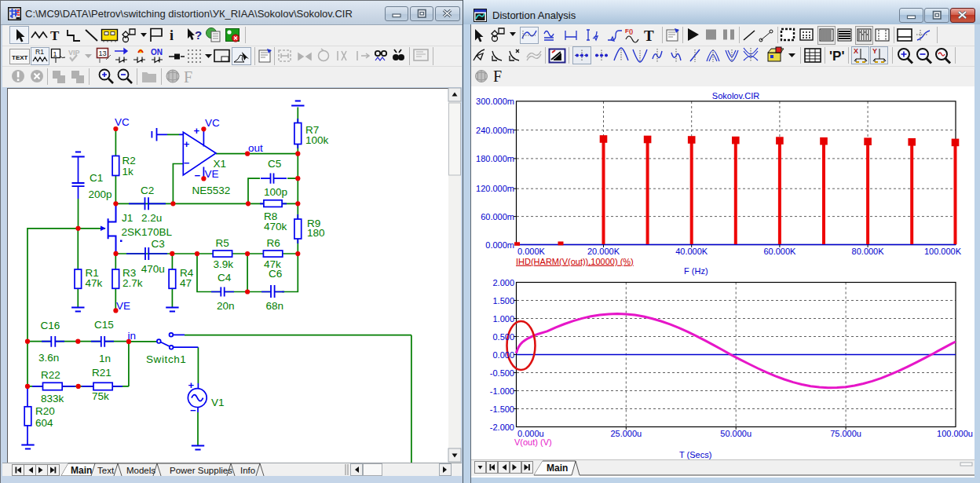  I want to click on svg-text: Info, so click(248, 470).